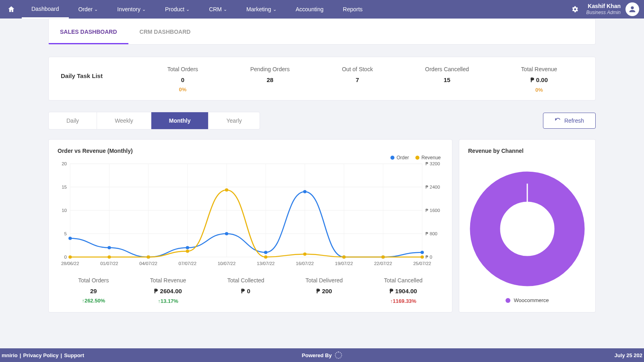 This screenshot has height=362, width=644. Describe the element at coordinates (168, 290) in the screenshot. I see `summary-total-revenue: Total Revenue₱ 2604.00↑13.17%` at that location.